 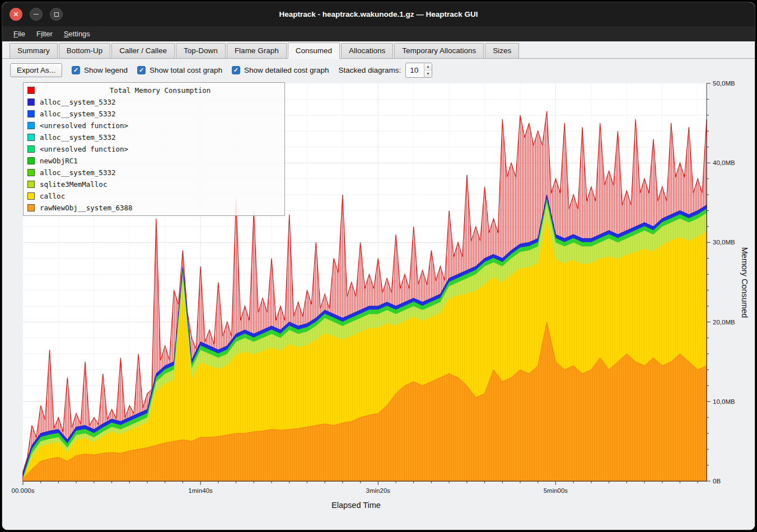 I want to click on tab-flame-graph: Flame Graph, so click(x=256, y=50).